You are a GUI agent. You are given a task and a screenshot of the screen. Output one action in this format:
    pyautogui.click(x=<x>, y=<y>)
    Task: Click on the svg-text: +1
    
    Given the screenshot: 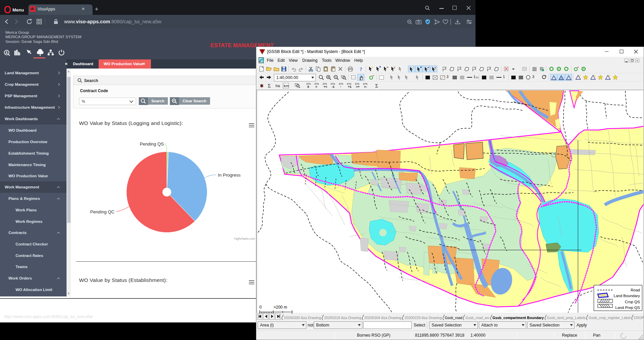 What is the action you would take?
    pyautogui.click(x=350, y=86)
    